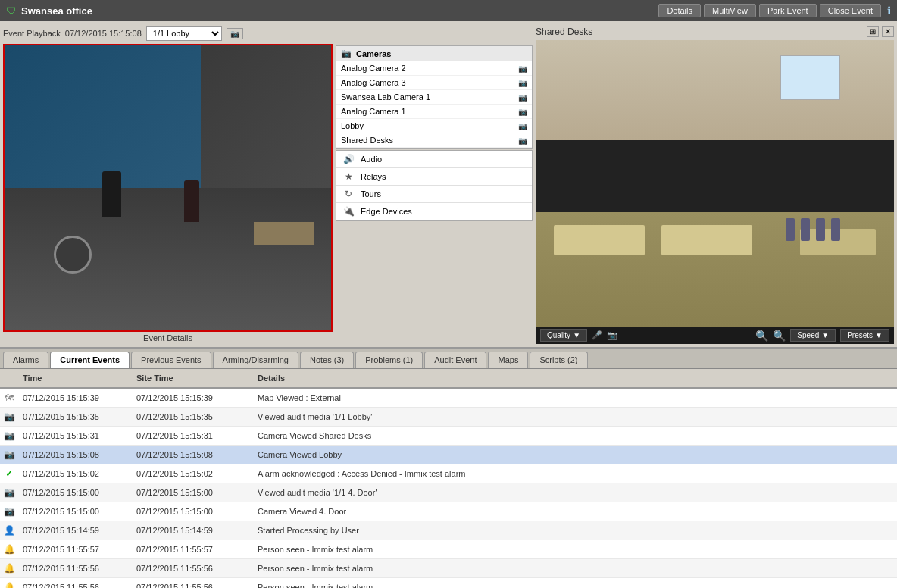 The height and width of the screenshot is (588, 897). Describe the element at coordinates (448, 379) in the screenshot. I see `table-header: Time Site Time Details` at that location.